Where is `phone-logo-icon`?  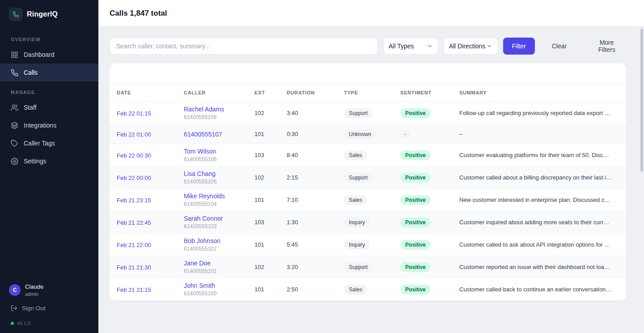 phone-logo-icon is located at coordinates (16, 14).